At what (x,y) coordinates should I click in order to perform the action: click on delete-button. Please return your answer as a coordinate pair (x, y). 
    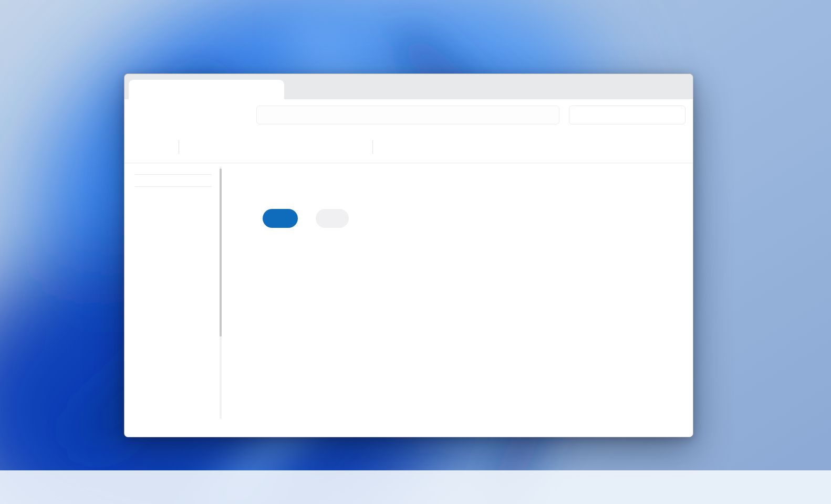
    Looking at the image, I should click on (355, 147).